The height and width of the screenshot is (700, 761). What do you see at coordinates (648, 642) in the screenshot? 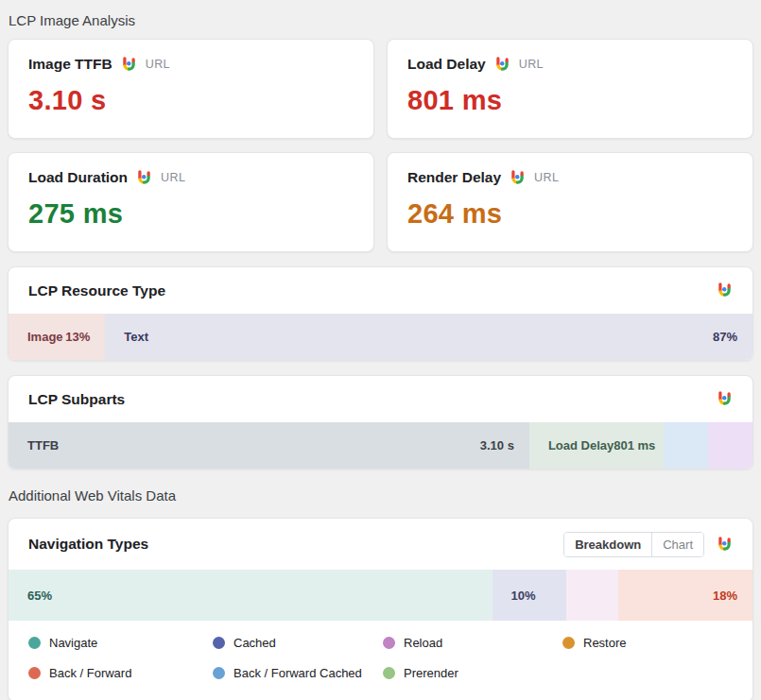
I see `legend-item-restore: Restore` at bounding box center [648, 642].